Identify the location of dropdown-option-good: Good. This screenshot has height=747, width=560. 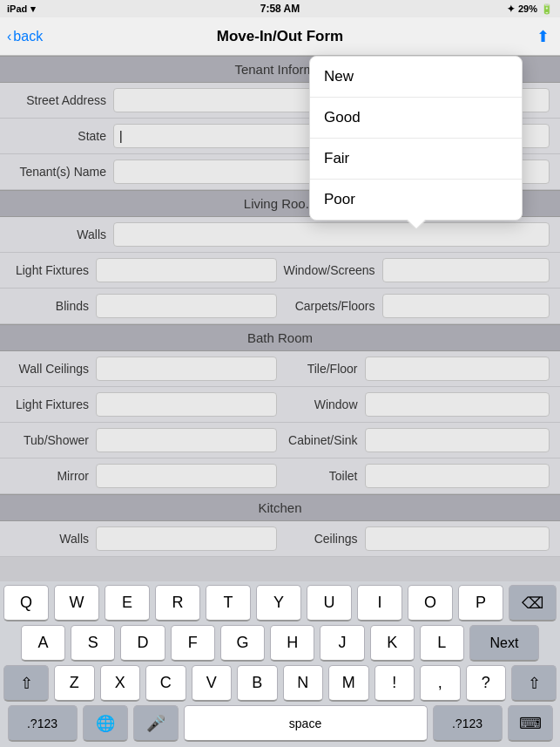
(416, 119).